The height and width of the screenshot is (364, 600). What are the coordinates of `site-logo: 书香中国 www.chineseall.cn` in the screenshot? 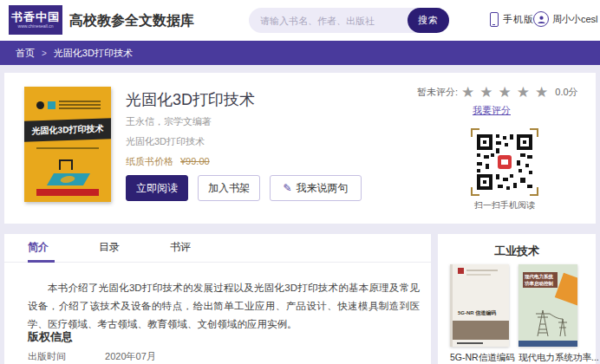 It's located at (36, 20).